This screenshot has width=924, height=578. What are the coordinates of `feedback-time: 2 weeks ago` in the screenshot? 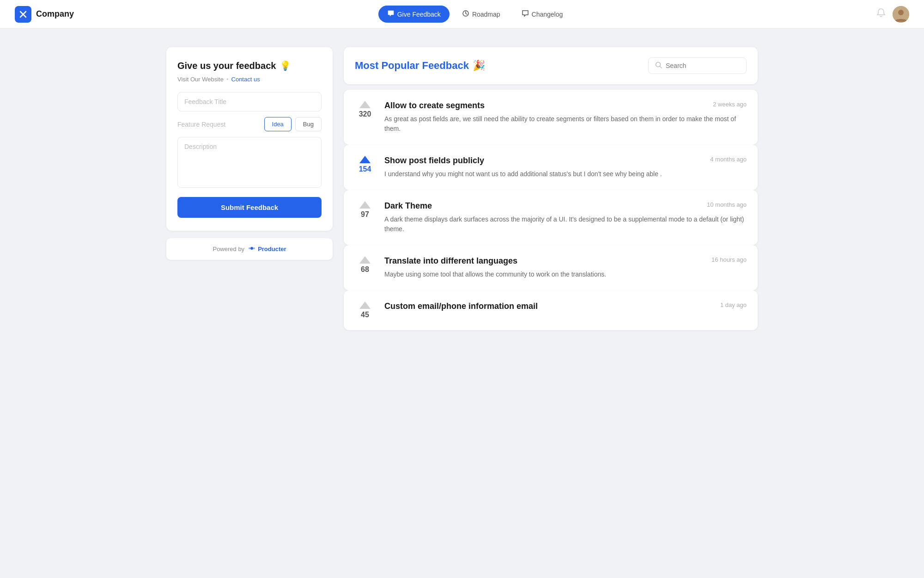 It's located at (730, 105).